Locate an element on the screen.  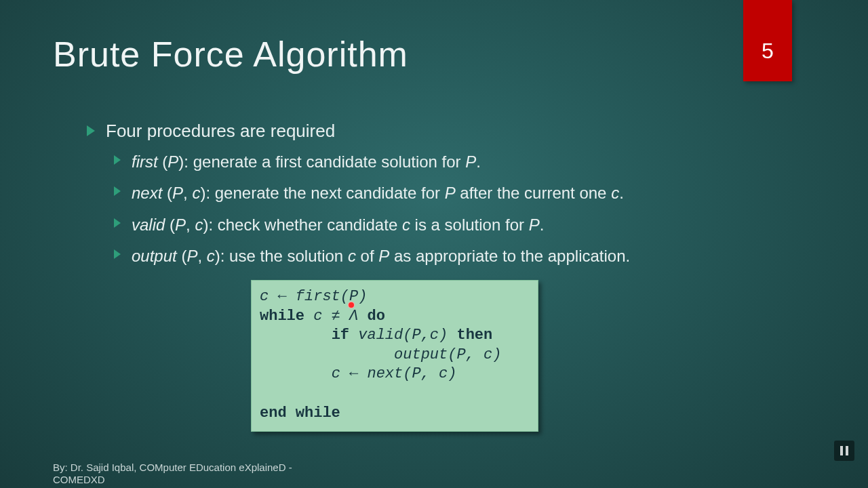
code-l3-fn: valid is located at coordinates (380, 335).